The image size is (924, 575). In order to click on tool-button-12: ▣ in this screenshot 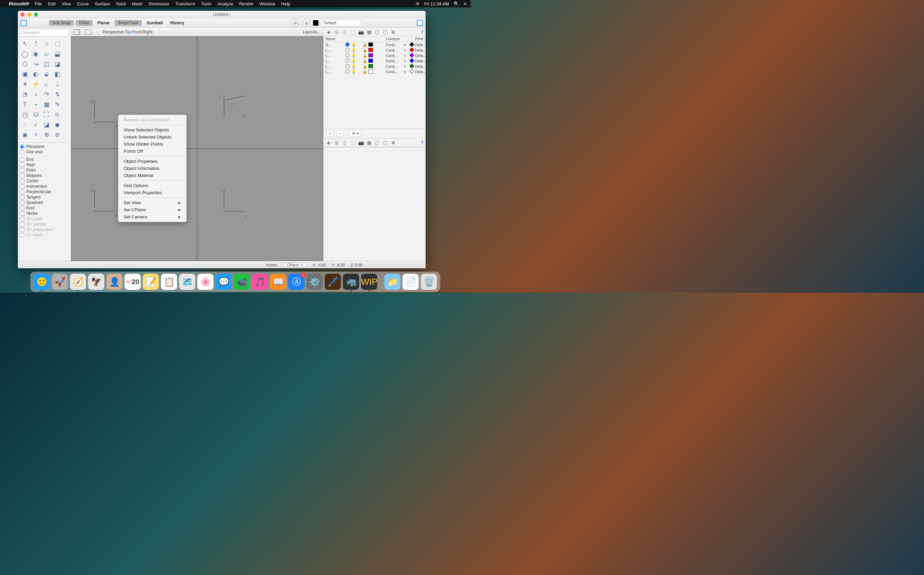, I will do `click(25, 74)`.